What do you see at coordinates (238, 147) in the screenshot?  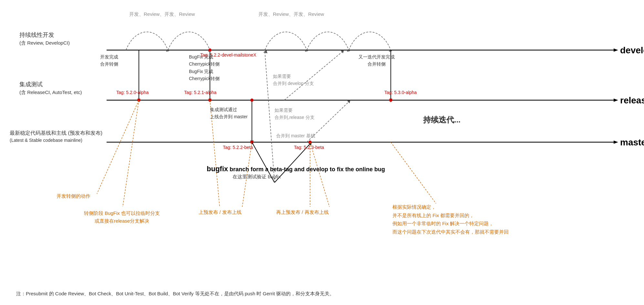 I see `tag-522beta: Tag: 5.2.2-beta` at bounding box center [238, 147].